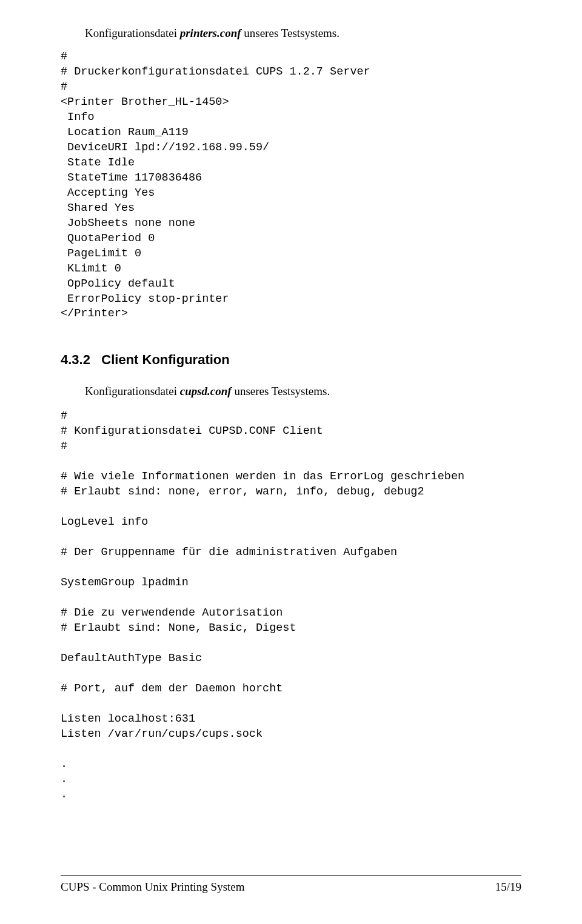 This screenshot has height=924, width=582. Describe the element at coordinates (153, 887) in the screenshot. I see `footer-title: CUPS - Common Unix Printing System` at that location.